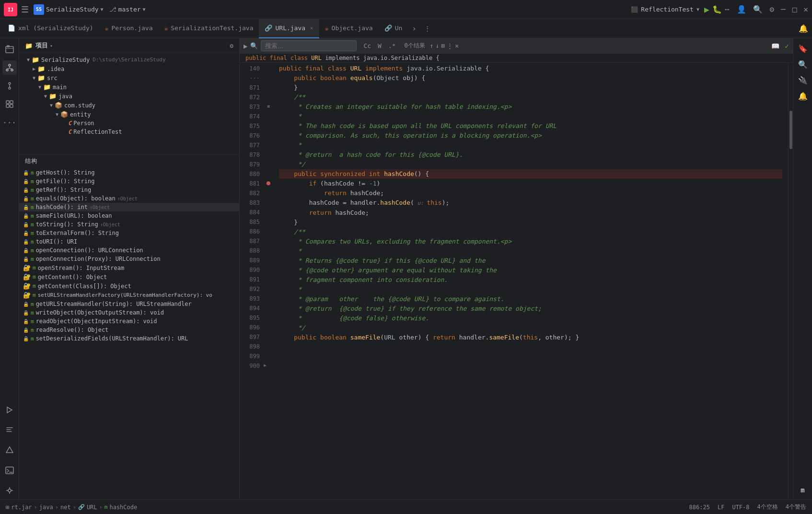  Describe the element at coordinates (721, 507) in the screenshot. I see `statusbar-lf: LF` at that location.